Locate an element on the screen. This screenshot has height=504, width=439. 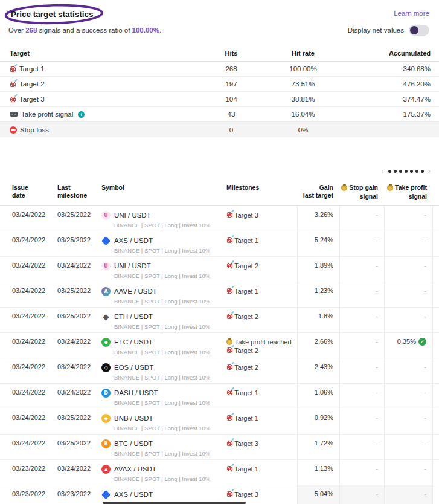
stats-row: Target 1268100.00%340.68% is located at coordinates (220, 69).